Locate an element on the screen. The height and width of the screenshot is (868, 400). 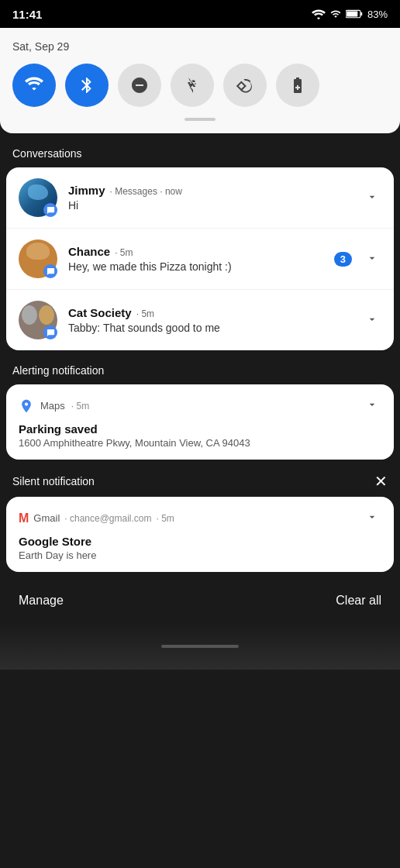
chance-name: Chance is located at coordinates (89, 251).